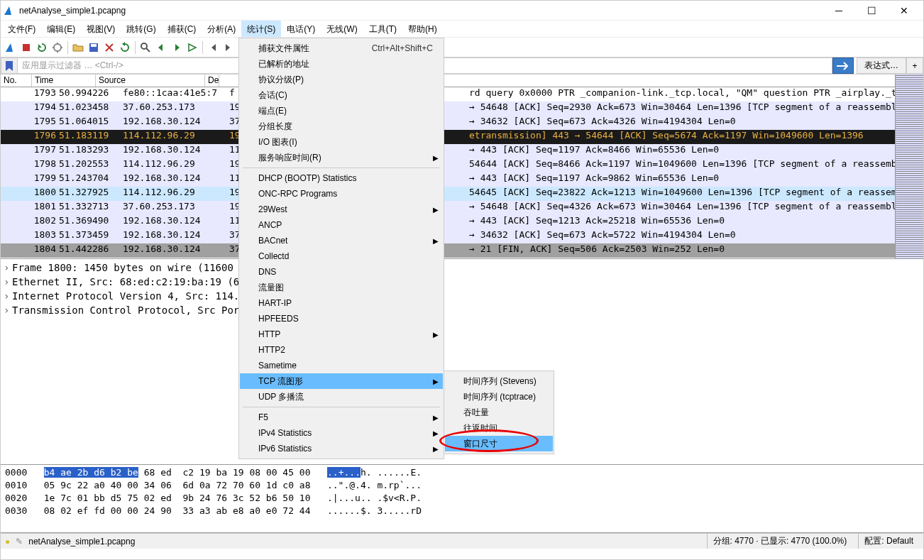 The image size is (924, 560). Describe the element at coordinates (448, 251) in the screenshot. I see `packet-row: 180451.442286192.168.30.12437→ 21 [FIN, …` at that location.